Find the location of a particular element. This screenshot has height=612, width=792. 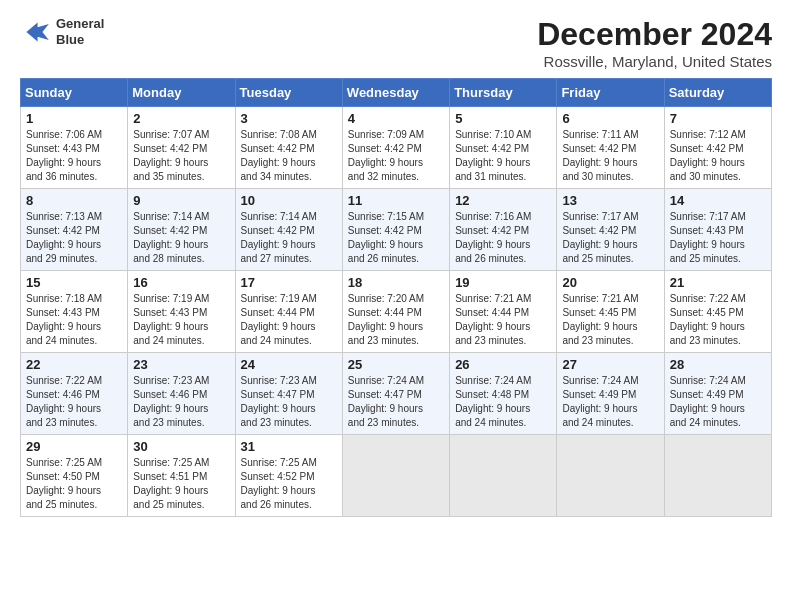

day-number: 14 is located at coordinates (718, 200).